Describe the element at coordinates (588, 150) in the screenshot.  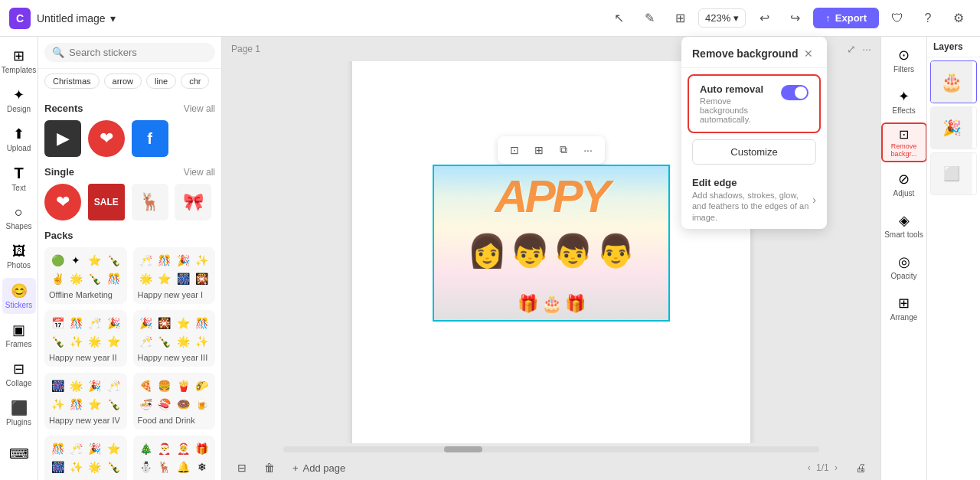
I see `more-btn: ···` at that location.